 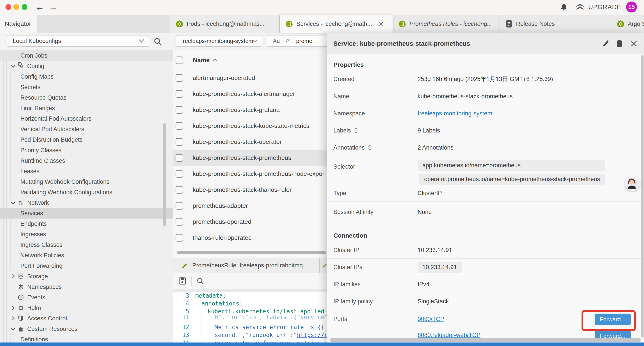 What do you see at coordinates (250, 238) in the screenshot?
I see `table-row: thanos-ruler-operated` at bounding box center [250, 238].